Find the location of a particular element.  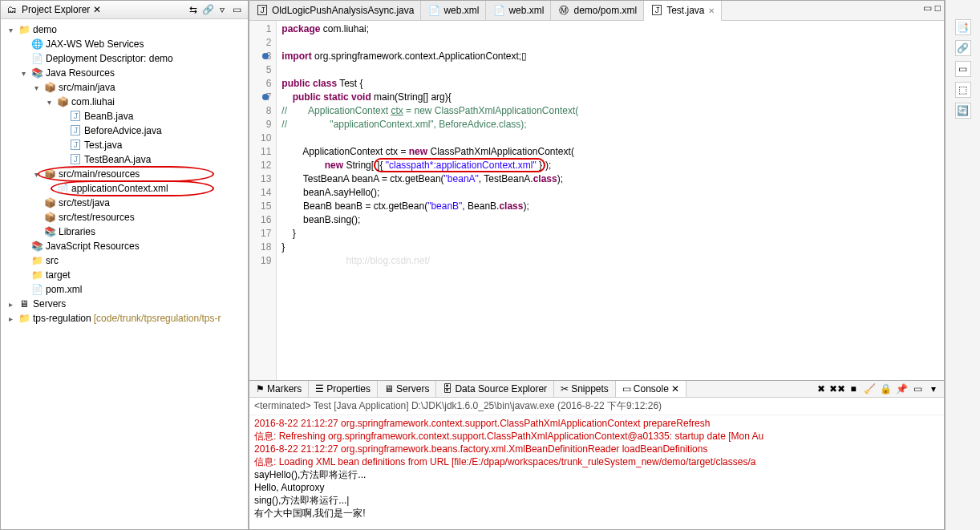

view-tab-markers: ⚑Markers is located at coordinates (279, 389).